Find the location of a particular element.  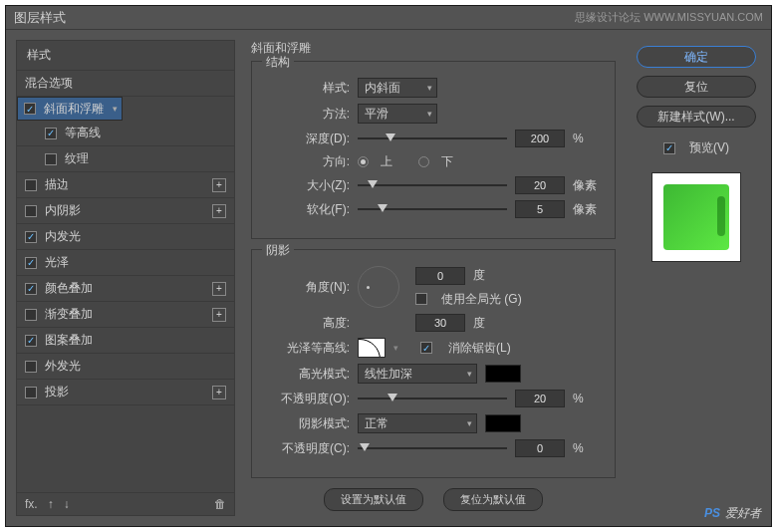

soften-slider is located at coordinates (432, 209).